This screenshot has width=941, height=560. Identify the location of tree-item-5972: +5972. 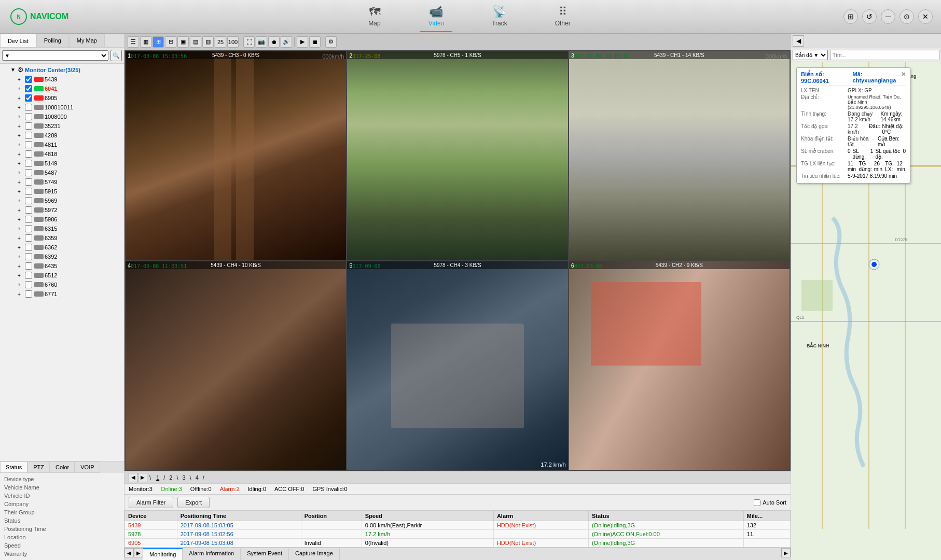
(62, 210).